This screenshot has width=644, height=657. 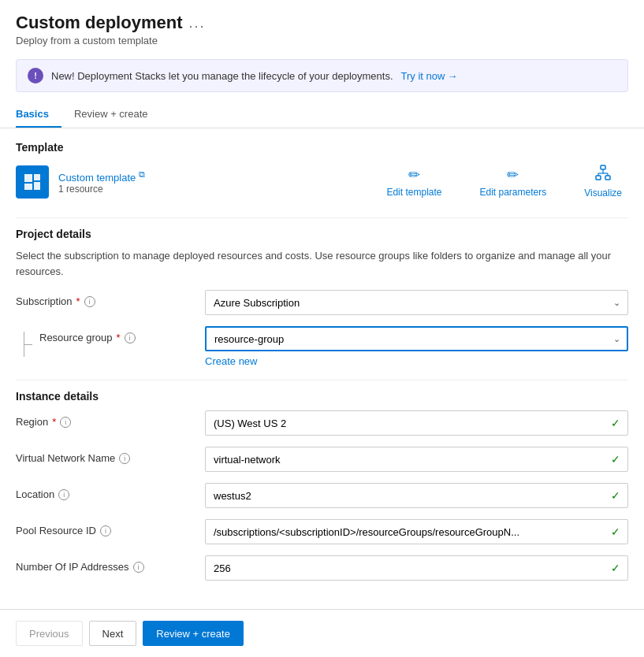 What do you see at coordinates (65, 458) in the screenshot?
I see `virtual-network-label: Virtual Network Name` at bounding box center [65, 458].